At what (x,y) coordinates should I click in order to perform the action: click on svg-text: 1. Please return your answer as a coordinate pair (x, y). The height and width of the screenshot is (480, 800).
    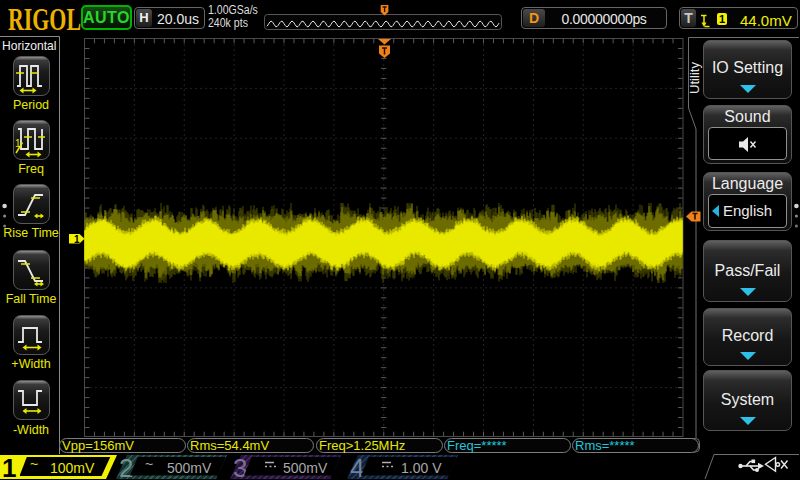
    Looking at the image, I should click on (77, 240).